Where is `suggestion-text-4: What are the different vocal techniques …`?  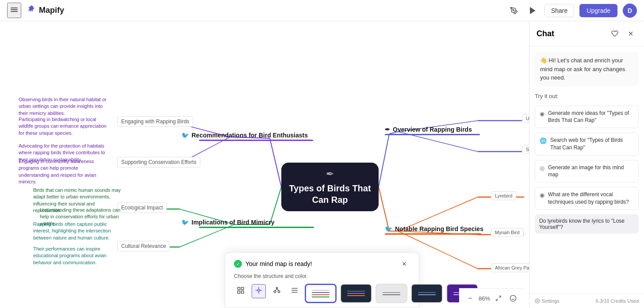 suggestion-text-4: What are the different vocal techniques … is located at coordinates (591, 198).